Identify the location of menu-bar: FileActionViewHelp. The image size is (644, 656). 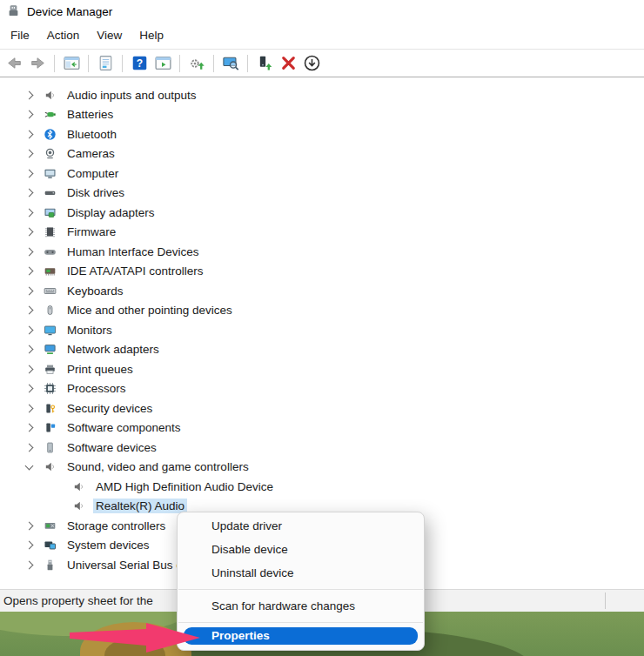
(322, 36).